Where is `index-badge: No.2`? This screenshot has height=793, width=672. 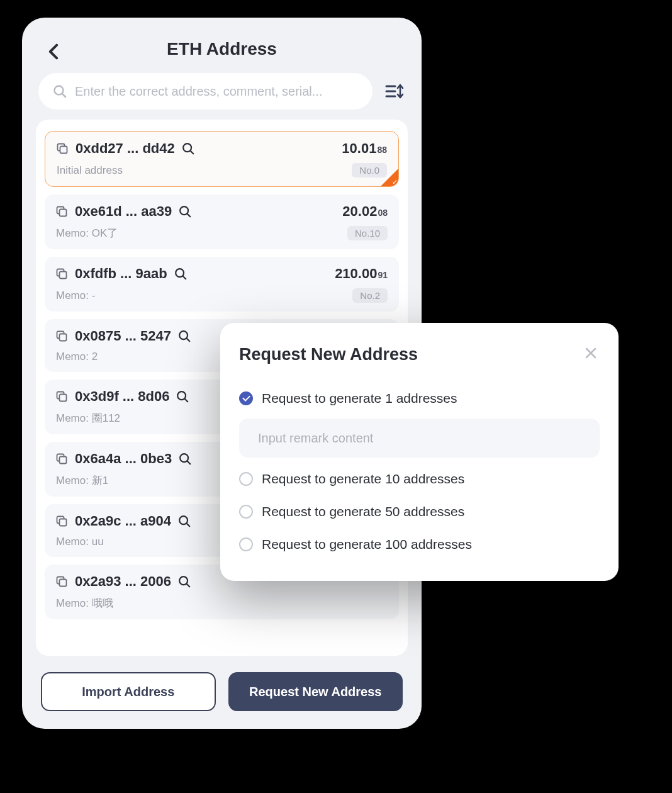
index-badge: No.2 is located at coordinates (370, 296).